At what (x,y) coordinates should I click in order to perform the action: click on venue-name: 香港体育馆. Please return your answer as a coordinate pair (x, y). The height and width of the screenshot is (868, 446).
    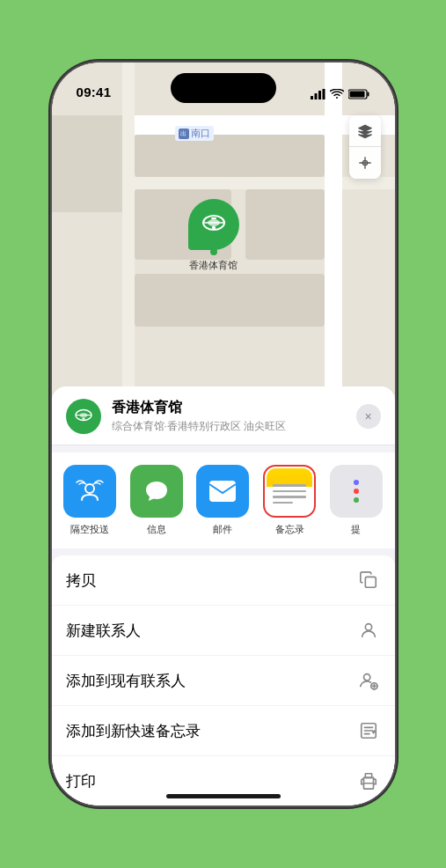
    Looking at the image, I should click on (229, 408).